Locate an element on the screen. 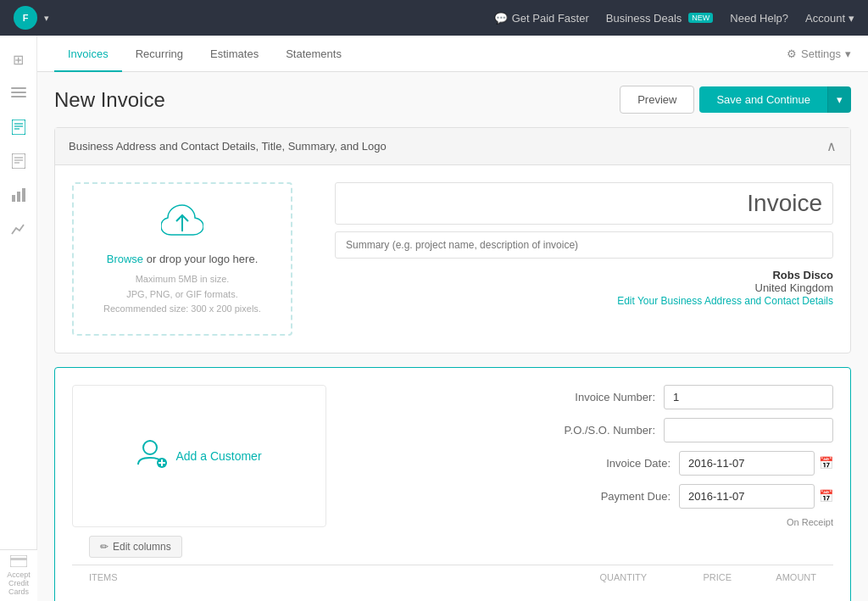 Image resolution: width=868 pixels, height=601 pixels. logo-upload-text: Browse or drop your logo here. is located at coordinates (183, 259).